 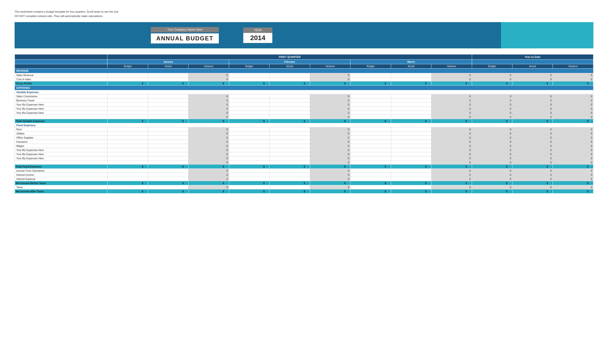 I want to click on jan-budget-be3, so click(x=128, y=113).